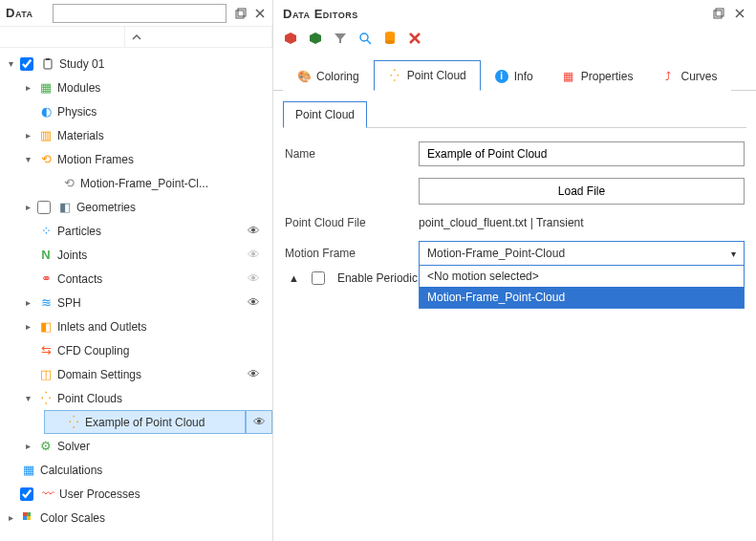  What do you see at coordinates (352, 253) in the screenshot?
I see `motion-label: Motion Frame` at bounding box center [352, 253].